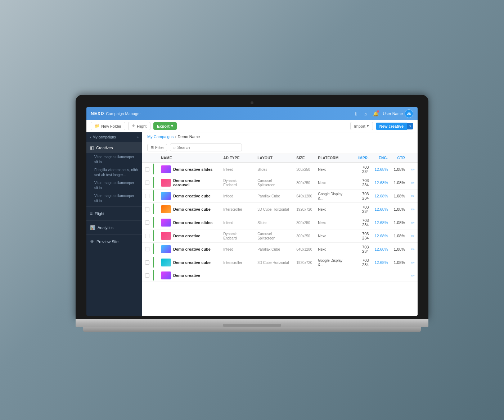  Describe the element at coordinates (108, 126) in the screenshot. I see `new-folder-button: 📁 New Folder` at that location.